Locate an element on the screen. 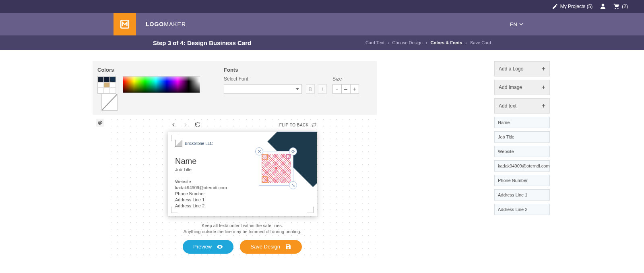  save-design-button: Save Design is located at coordinates (271, 247).